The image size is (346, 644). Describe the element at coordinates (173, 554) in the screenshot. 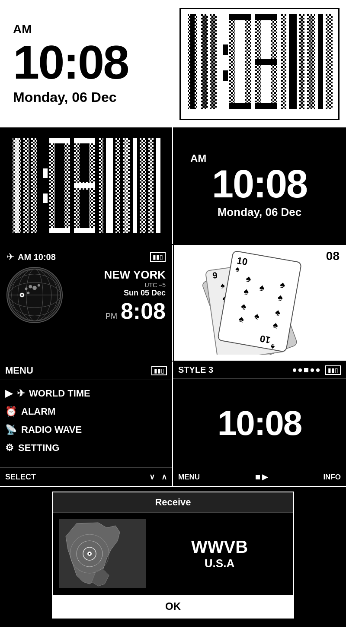

I see `receive-body: WWVB U.S.A` at that location.